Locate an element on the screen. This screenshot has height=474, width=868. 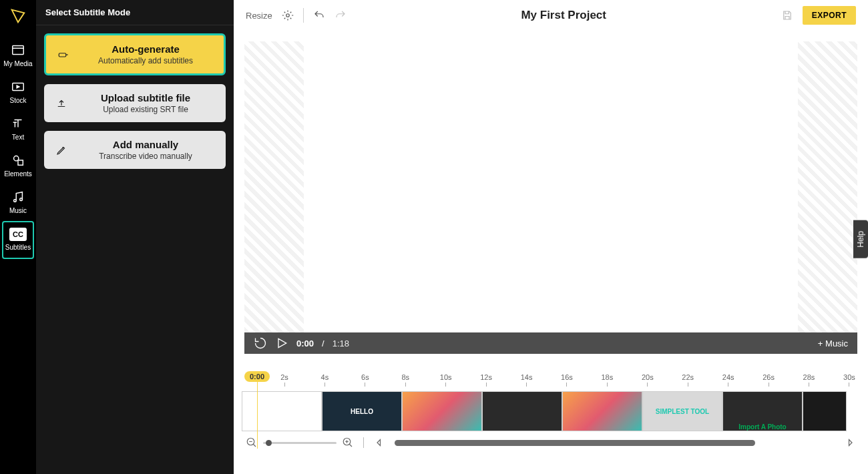
zoom-in-icon is located at coordinates (348, 443).